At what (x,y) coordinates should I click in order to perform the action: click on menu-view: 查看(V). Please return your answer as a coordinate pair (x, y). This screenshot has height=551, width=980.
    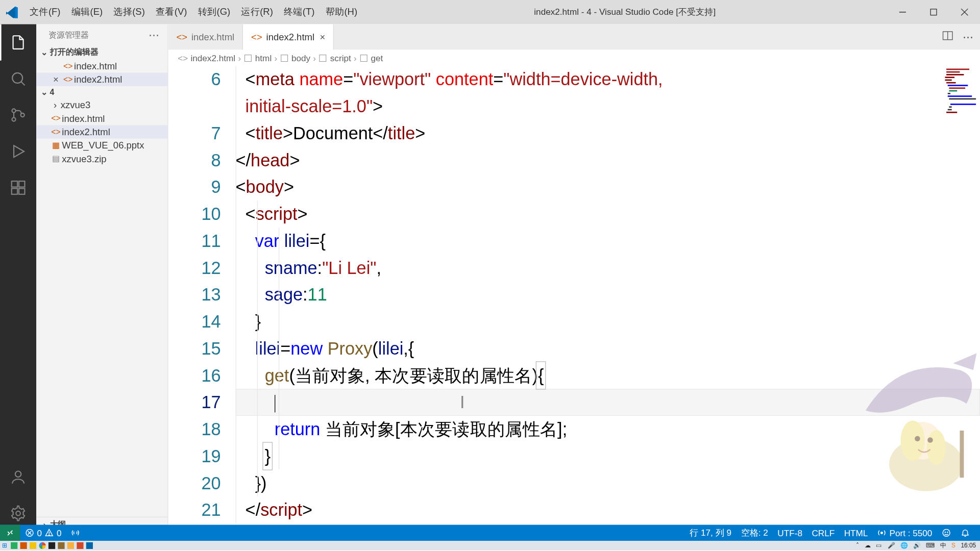
    Looking at the image, I should click on (172, 12).